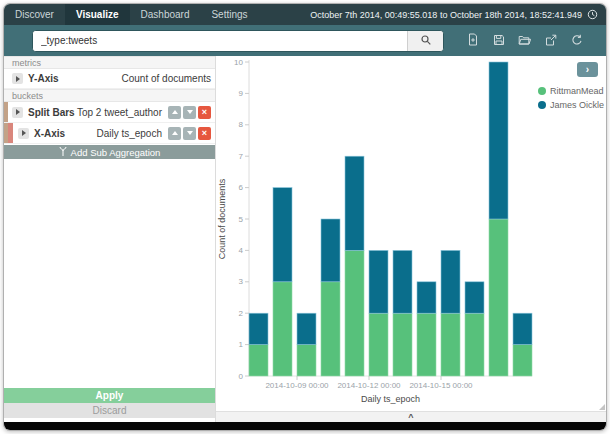  Describe the element at coordinates (166, 14) in the screenshot. I see `tab-dashboard: Dashboard` at that location.